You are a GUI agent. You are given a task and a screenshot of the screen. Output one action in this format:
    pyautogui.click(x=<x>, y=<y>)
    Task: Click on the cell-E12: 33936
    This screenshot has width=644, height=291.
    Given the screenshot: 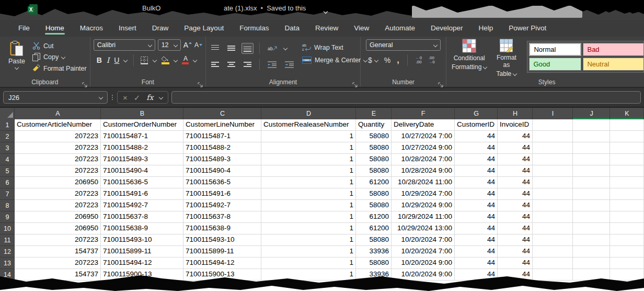 What is the action you would take?
    pyautogui.click(x=374, y=252)
    